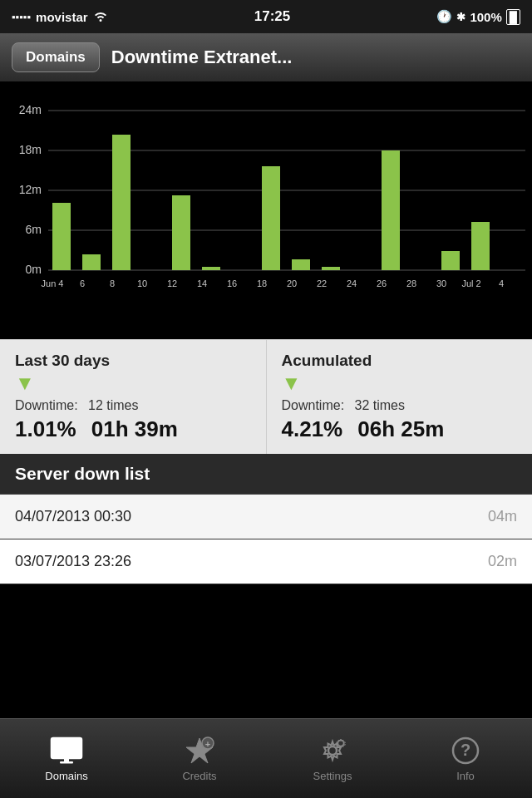  What do you see at coordinates (466, 776) in the screenshot?
I see `tab-info-label: Info` at bounding box center [466, 776].